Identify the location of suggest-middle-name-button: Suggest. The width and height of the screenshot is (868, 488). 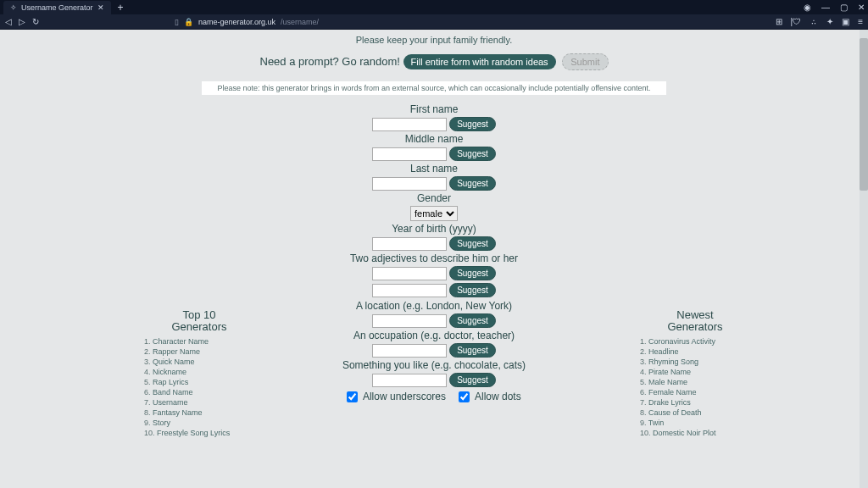
(473, 154).